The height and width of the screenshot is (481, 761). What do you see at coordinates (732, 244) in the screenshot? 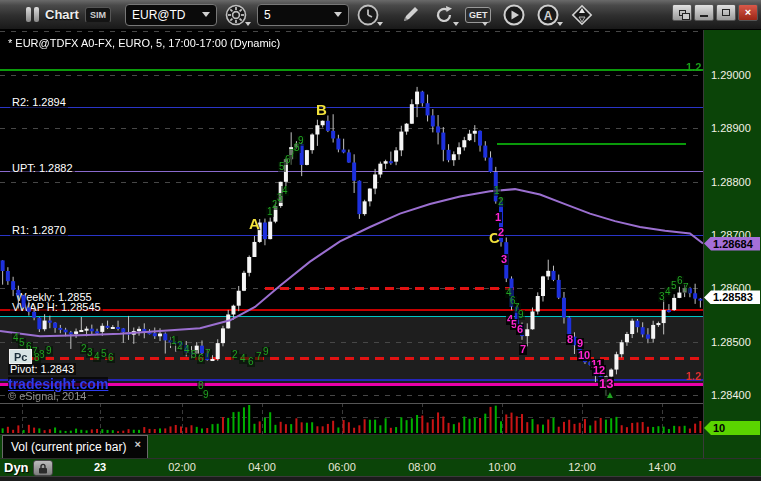
I see `price-axis: 1.290001.289001.288001.287001.286001.285…` at bounding box center [732, 244].